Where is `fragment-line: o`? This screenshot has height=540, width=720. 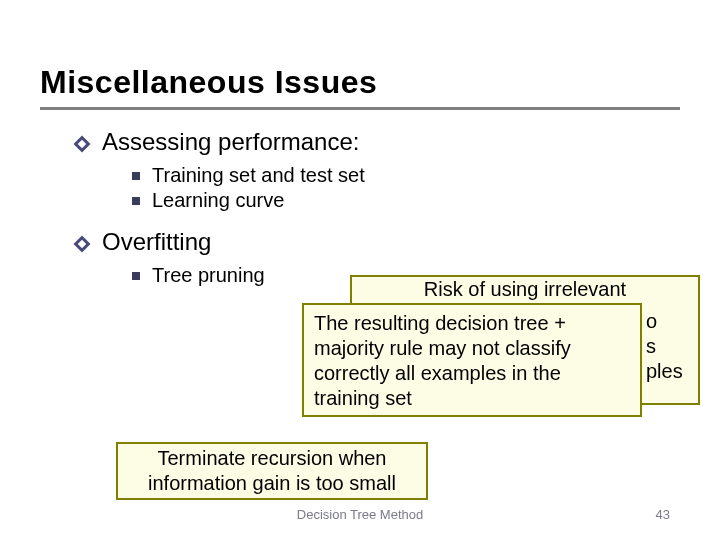
fragment-line: o is located at coordinates (664, 322).